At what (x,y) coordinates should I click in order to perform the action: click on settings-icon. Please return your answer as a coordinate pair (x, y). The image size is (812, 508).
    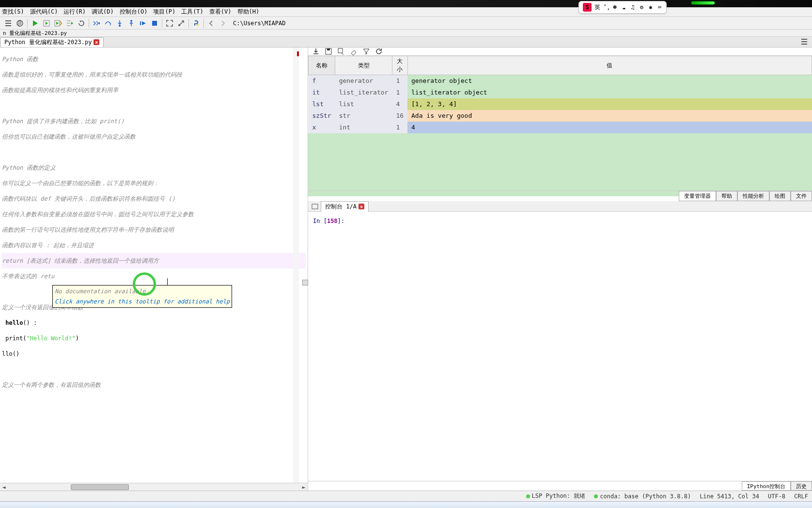
    Looking at the image, I should click on (181, 23).